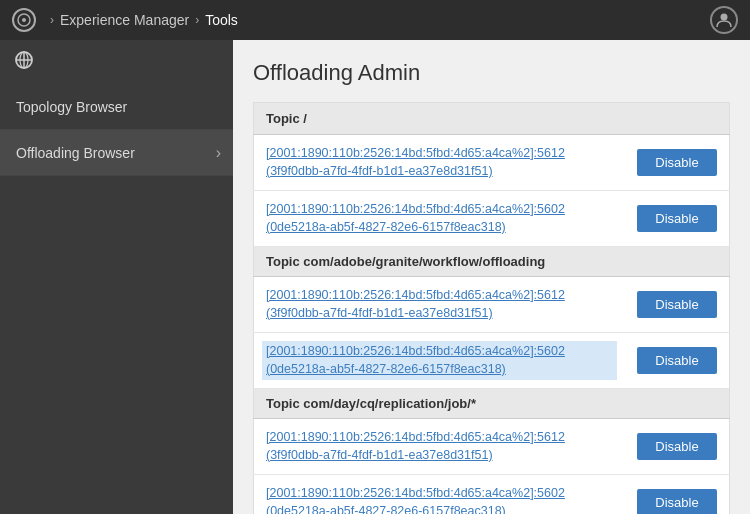 The width and height of the screenshot is (750, 514). What do you see at coordinates (116, 107) in the screenshot?
I see `sidebar-item-topology-browser: Topology Browser` at bounding box center [116, 107].